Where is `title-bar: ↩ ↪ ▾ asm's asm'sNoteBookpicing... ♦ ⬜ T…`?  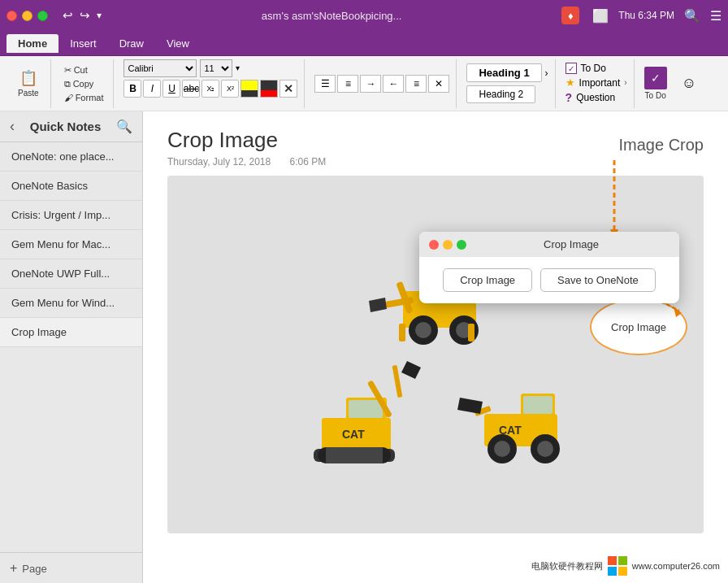 title-bar: ↩ ↪ ▾ asm's asm'sNoteBookpicing... ♦ ⬜ T… is located at coordinates (364, 15).